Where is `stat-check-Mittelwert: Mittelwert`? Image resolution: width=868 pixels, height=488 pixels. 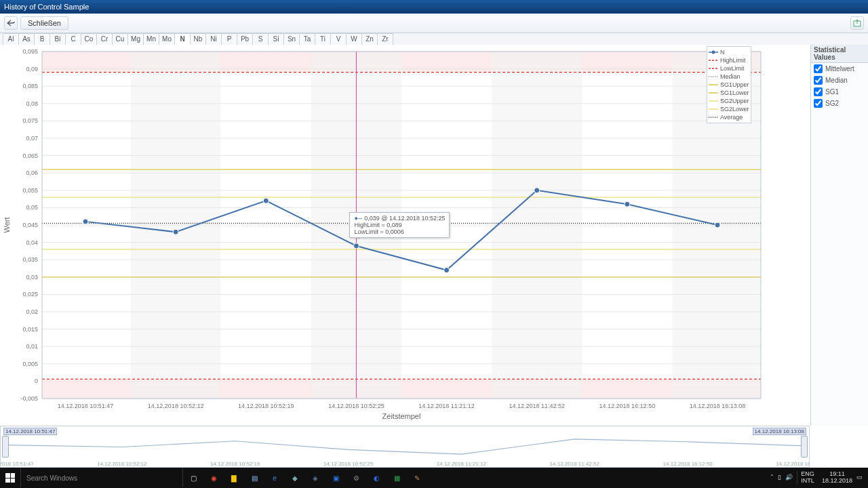
stat-check-Mittelwert: Mittelwert is located at coordinates (840, 69).